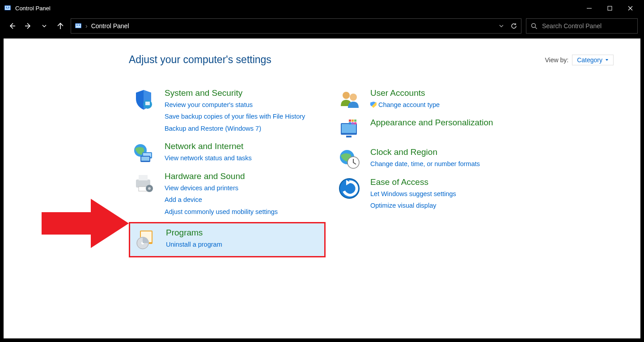 This screenshot has width=644, height=342. I want to click on window-controls, so click(610, 8).